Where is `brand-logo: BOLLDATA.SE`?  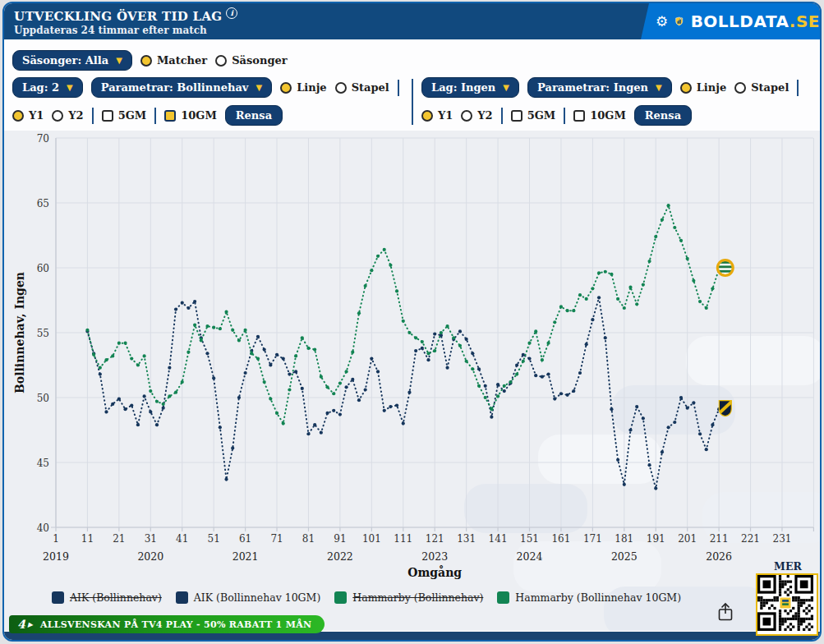 brand-logo: BOLLDATA.SE is located at coordinates (756, 21).